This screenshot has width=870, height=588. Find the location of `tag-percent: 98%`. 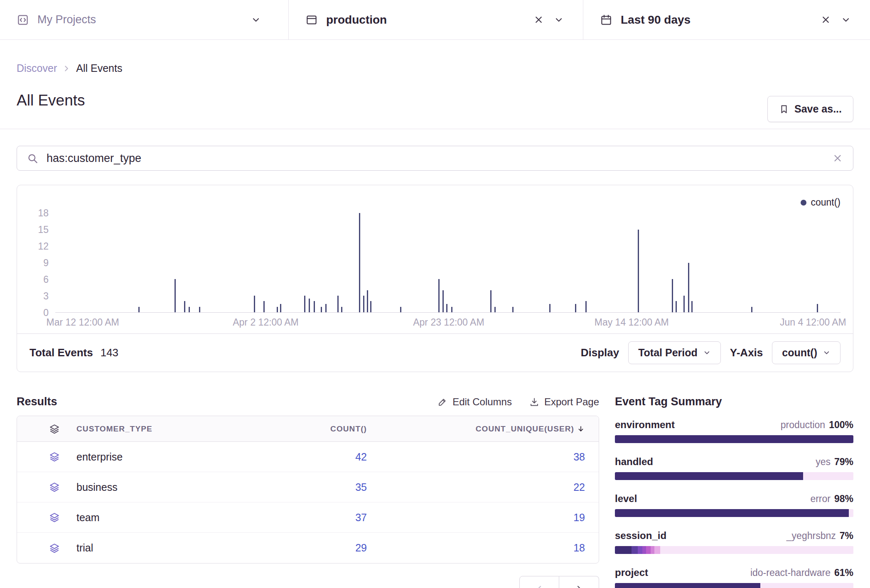

tag-percent: 98% is located at coordinates (844, 499).